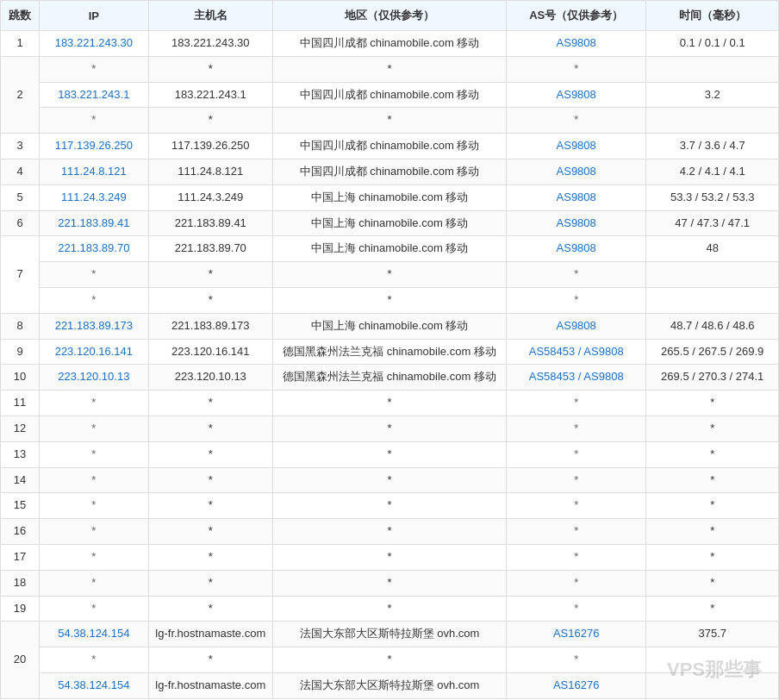 This screenshot has height=700, width=779. I want to click on time-cell: 3.2, so click(713, 95).